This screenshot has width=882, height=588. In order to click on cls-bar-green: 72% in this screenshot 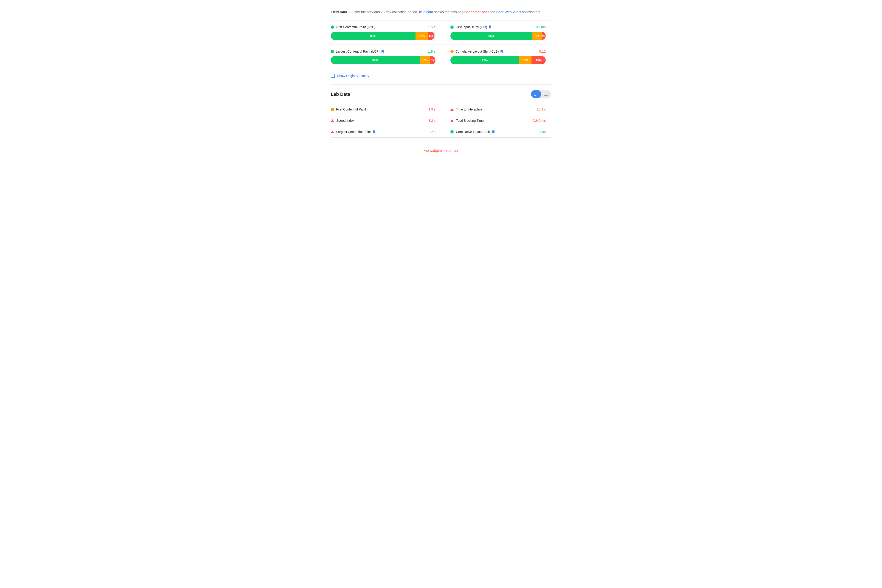, I will do `click(484, 60)`.